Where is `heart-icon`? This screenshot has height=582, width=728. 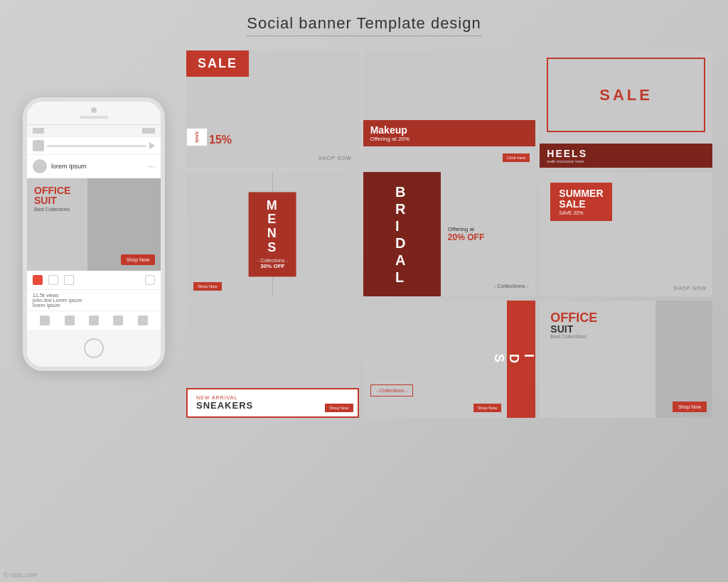
heart-icon is located at coordinates (38, 280).